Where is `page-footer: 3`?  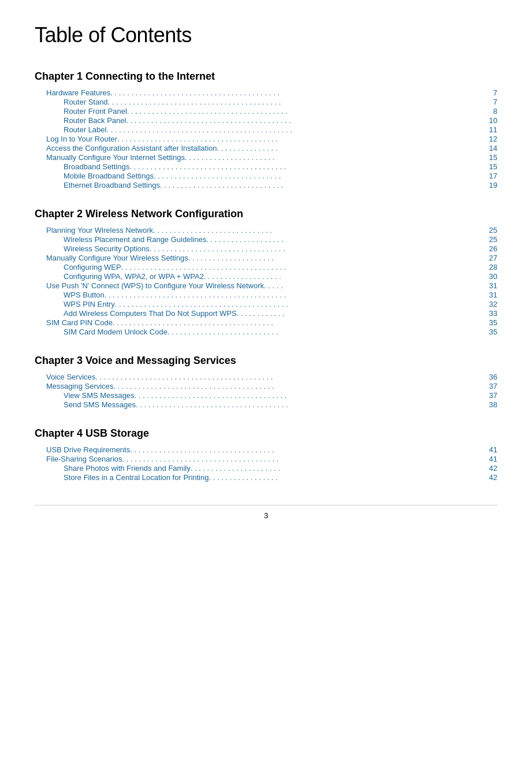 page-footer: 3 is located at coordinates (266, 512).